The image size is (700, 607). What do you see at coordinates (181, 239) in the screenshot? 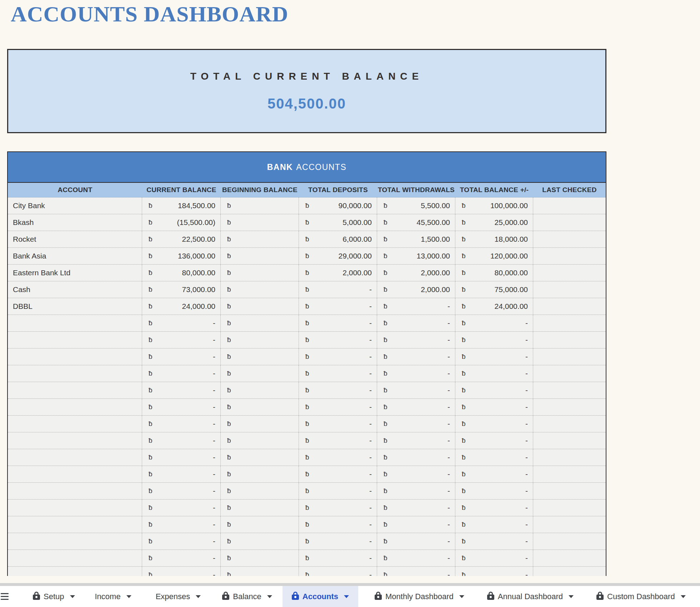
I see `current-balance-cell: ƀ22,500.00` at bounding box center [181, 239].